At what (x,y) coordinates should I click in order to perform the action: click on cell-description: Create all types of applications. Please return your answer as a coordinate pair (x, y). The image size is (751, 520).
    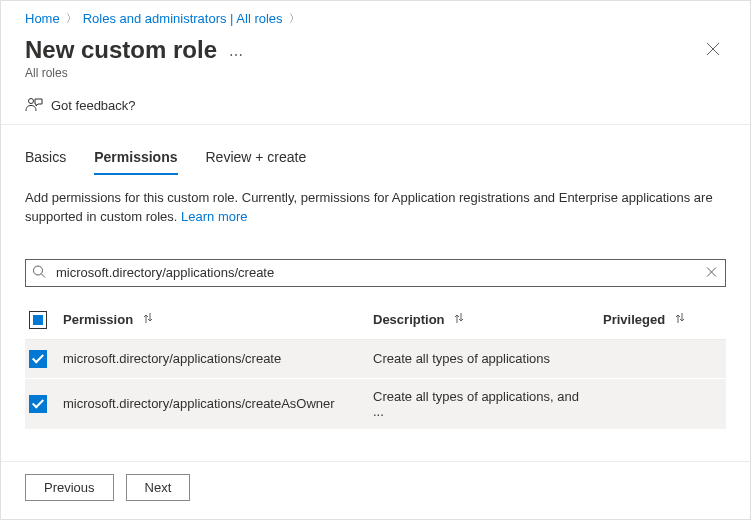
    Looking at the image, I should click on (480, 358).